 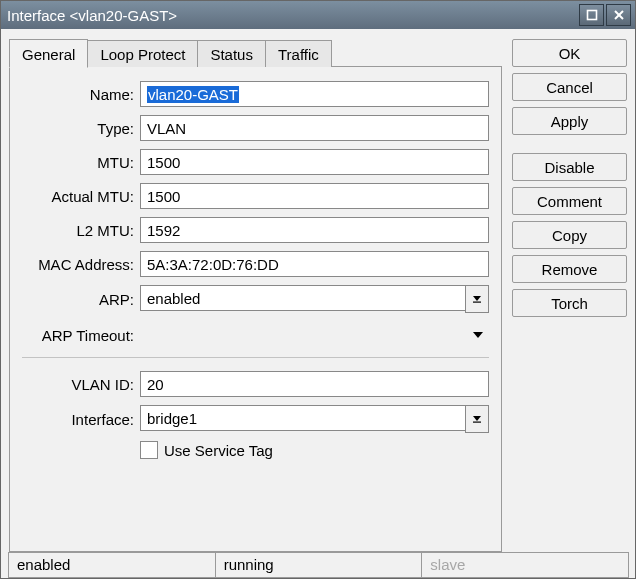 I want to click on tab-general: General, so click(x=48, y=54).